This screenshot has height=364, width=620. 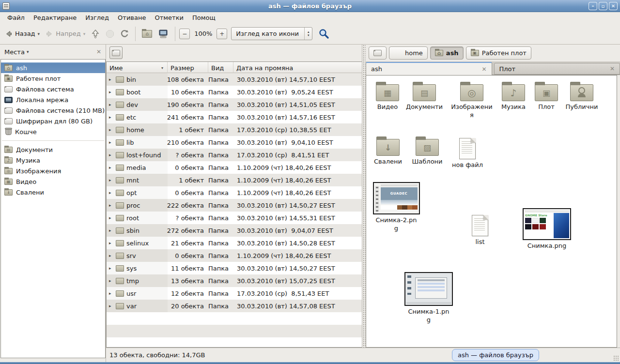 I want to click on stop-button, so click(x=110, y=34).